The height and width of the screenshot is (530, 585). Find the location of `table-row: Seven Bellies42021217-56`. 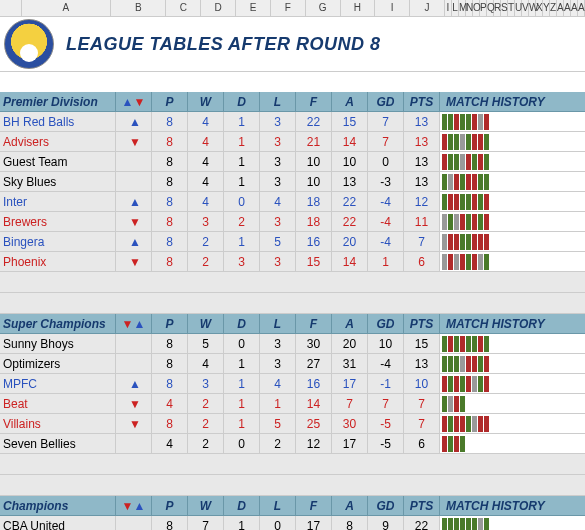

table-row: Seven Bellies42021217-56 is located at coordinates (292, 444).